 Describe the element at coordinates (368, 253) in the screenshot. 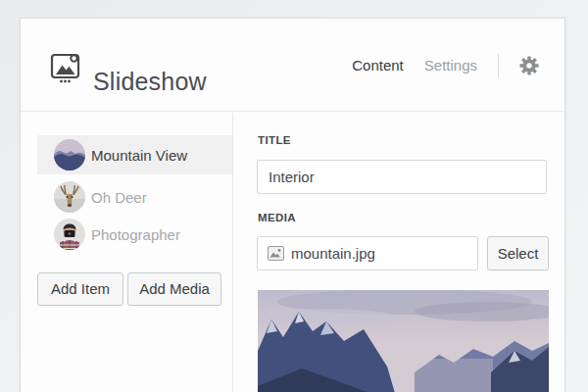

I see `media-file-input: mountain.jpg` at that location.